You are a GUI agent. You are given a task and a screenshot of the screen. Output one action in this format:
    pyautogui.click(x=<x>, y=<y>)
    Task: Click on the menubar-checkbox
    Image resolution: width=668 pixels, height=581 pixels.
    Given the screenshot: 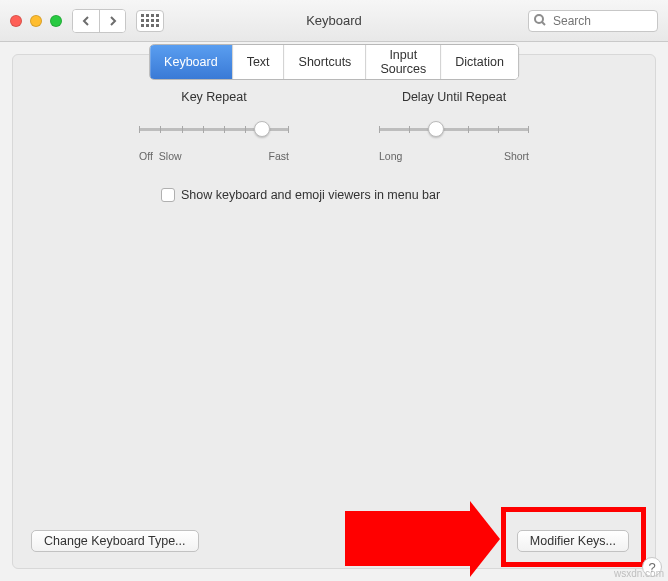 What is the action you would take?
    pyautogui.click(x=168, y=195)
    